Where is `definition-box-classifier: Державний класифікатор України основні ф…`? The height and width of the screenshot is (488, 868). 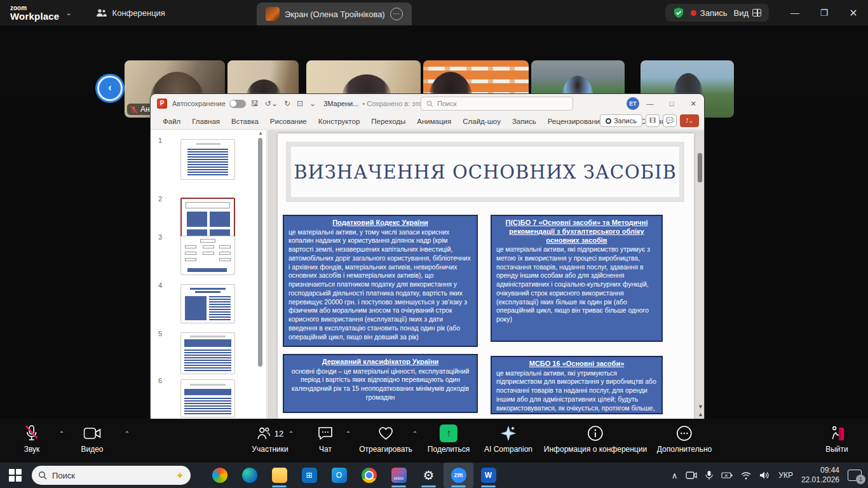 definition-box-classifier: Державний класифікатор України основні ф… is located at coordinates (380, 384).